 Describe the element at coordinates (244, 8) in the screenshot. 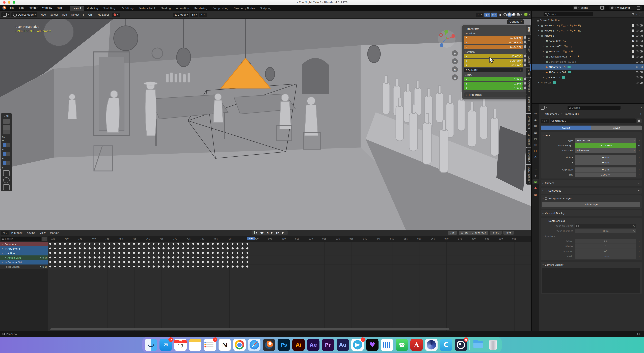

I see `workspace-tab-geometry-nodes: Geometry Nodes` at that location.